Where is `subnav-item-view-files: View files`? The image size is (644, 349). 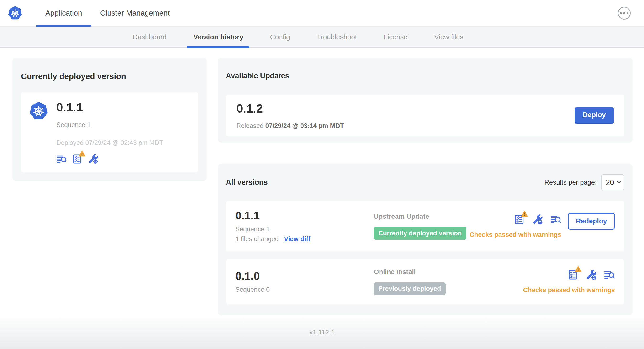 subnav-item-view-files: View files is located at coordinates (449, 37).